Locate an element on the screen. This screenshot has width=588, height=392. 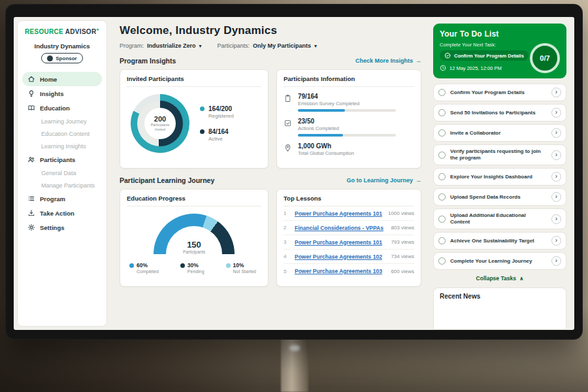
sidebar-nav: Home Insights Education Learning Journey is located at coordinates (62, 153).